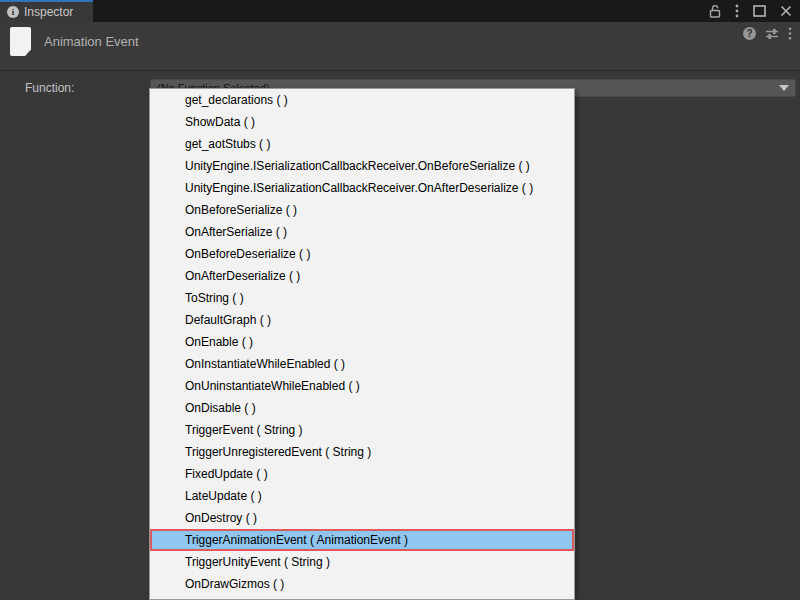  I want to click on dropdown-item: LateUpdate ( ), so click(362, 496).